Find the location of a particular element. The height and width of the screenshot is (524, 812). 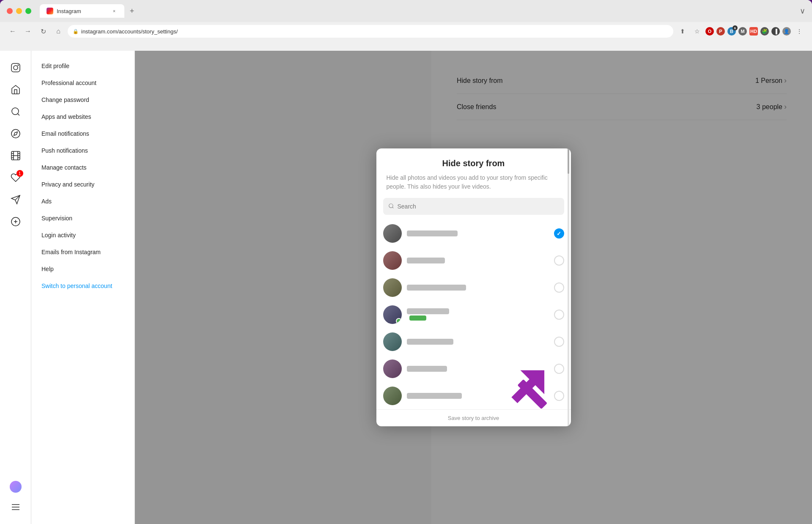

puzzle-icon: 🧩 is located at coordinates (765, 31).